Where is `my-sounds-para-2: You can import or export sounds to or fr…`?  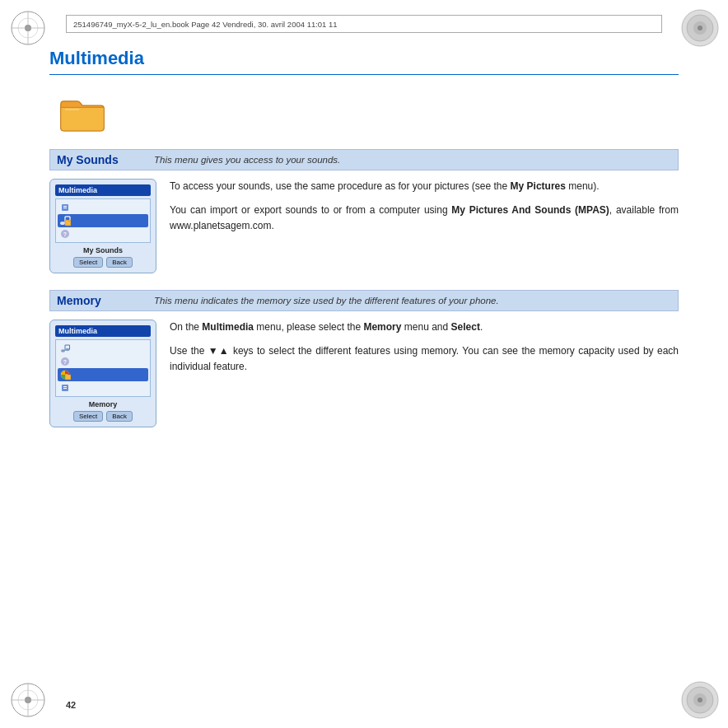 my-sounds-para-2: You can import or export sounds to or fr… is located at coordinates (424, 218).